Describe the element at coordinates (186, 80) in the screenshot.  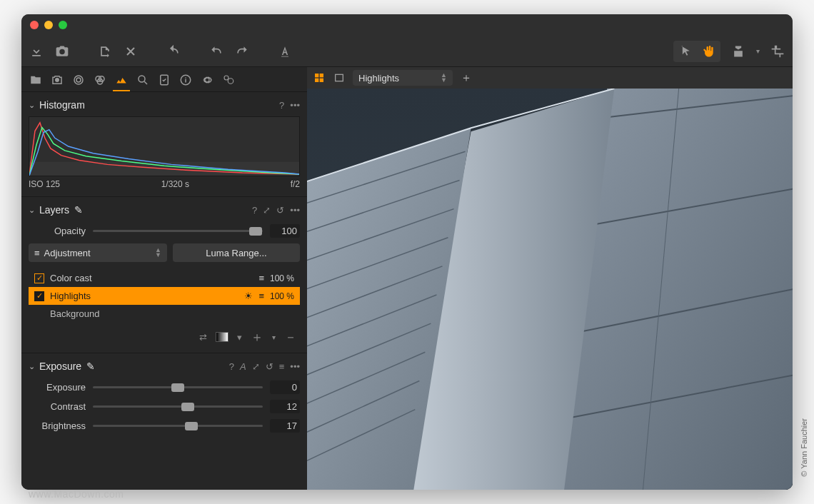
I see `metadata-tab-icon` at that location.